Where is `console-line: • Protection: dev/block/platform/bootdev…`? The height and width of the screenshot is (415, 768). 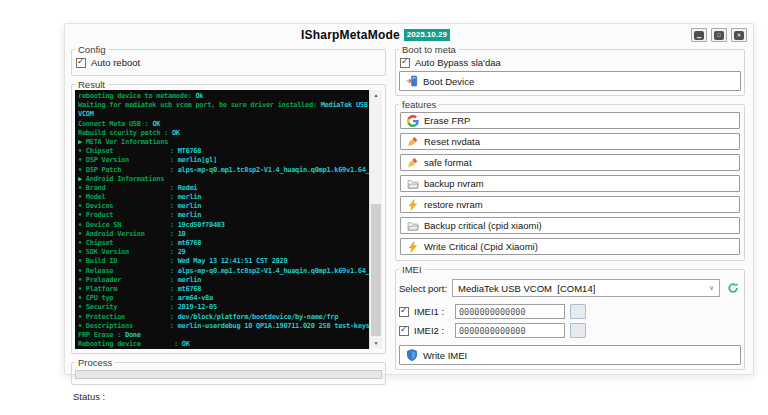
console-line: • Protection: dev/block/platform/bootdev… is located at coordinates (224, 318).